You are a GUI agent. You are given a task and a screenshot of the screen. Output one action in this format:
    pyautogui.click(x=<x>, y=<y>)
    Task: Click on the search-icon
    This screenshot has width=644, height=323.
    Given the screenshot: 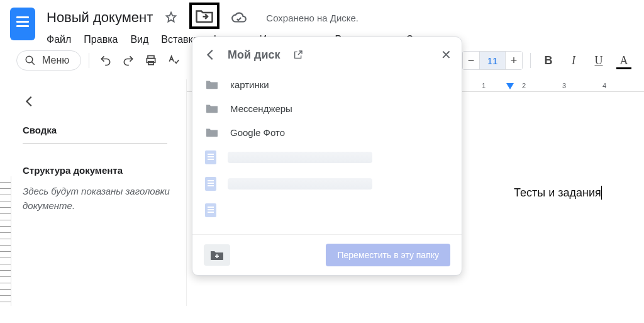 What is the action you would take?
    pyautogui.click(x=30, y=60)
    